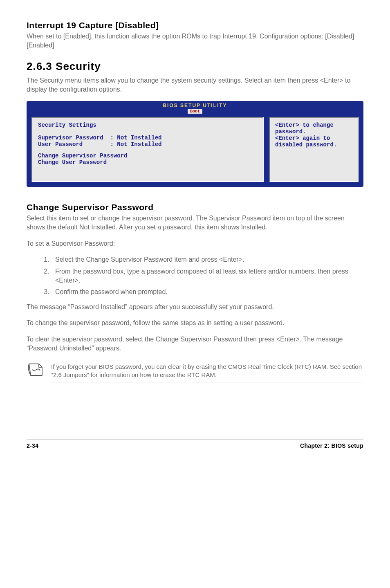  What do you see at coordinates (207, 276) in the screenshot?
I see `change-password-steps: Select the Change Supervisor Password it…` at bounding box center [207, 276].